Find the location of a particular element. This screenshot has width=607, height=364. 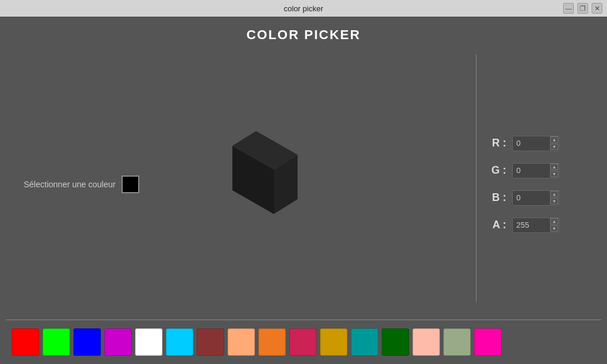

cube-3d is located at coordinates (256, 178).